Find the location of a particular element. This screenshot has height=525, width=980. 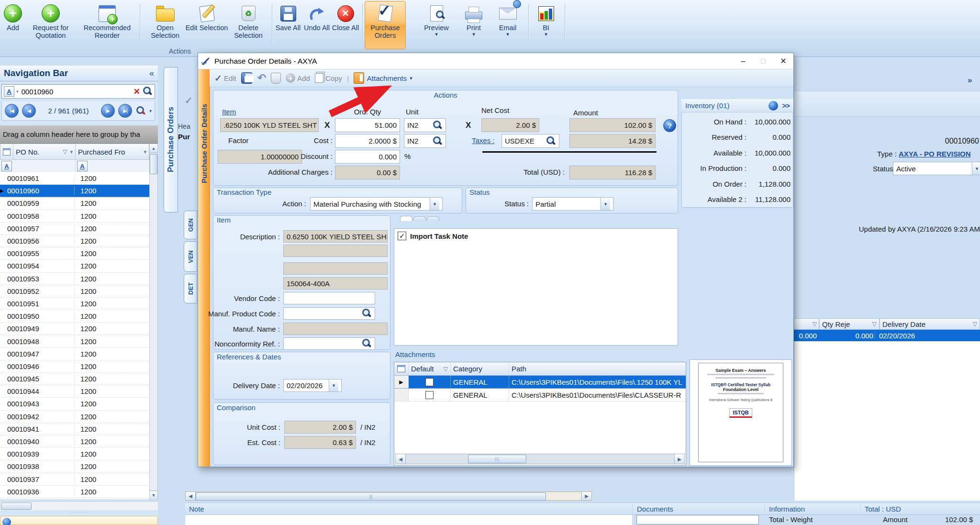

po-list-row: 00010948 1200 is located at coordinates (75, 341).